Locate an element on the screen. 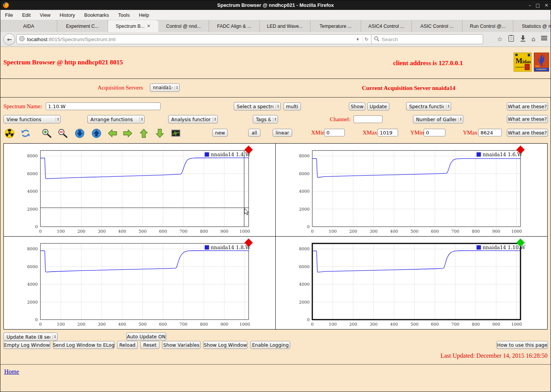 Image resolution: width=551 pixels, height=392 pixels. tags-fits-dropdown: Tags & Fits ▴▾ is located at coordinates (265, 119).